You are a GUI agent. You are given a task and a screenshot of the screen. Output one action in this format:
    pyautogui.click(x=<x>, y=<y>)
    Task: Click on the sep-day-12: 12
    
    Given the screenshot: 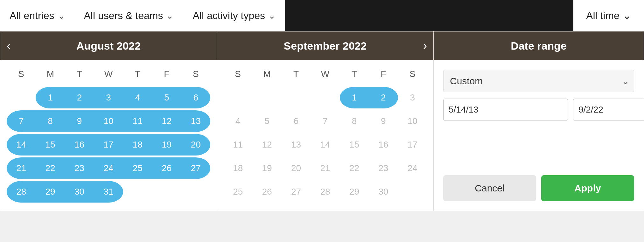 What is the action you would take?
    pyautogui.click(x=267, y=145)
    